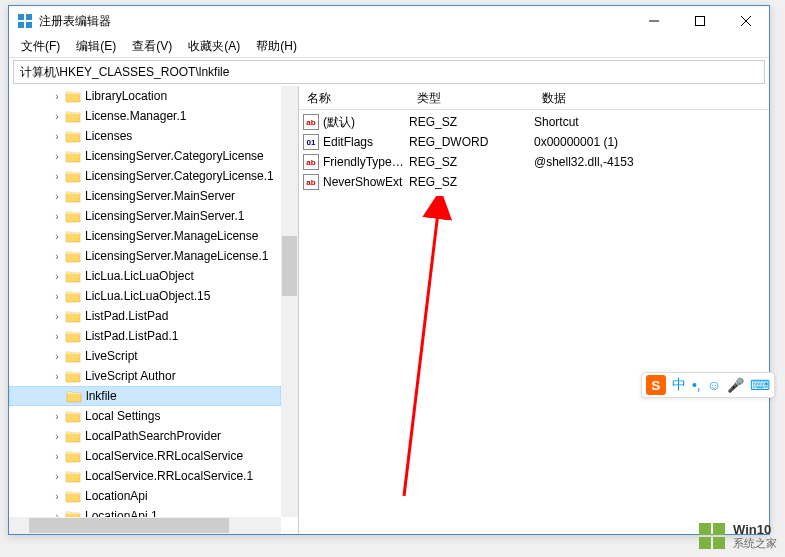  Describe the element at coordinates (145, 136) in the screenshot. I see `tree-item-licenses: ›Licenses` at that location.